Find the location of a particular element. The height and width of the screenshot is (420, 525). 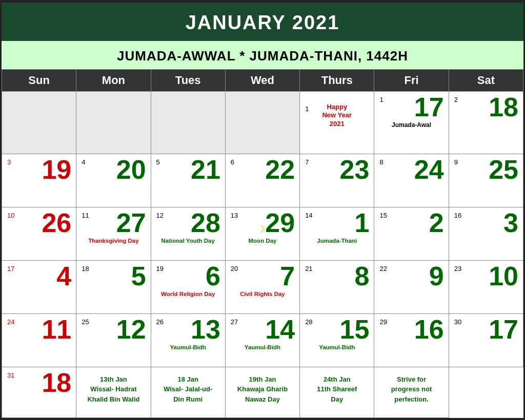

day-cell: 20 7 Civil Rights Day is located at coordinates (262, 287).